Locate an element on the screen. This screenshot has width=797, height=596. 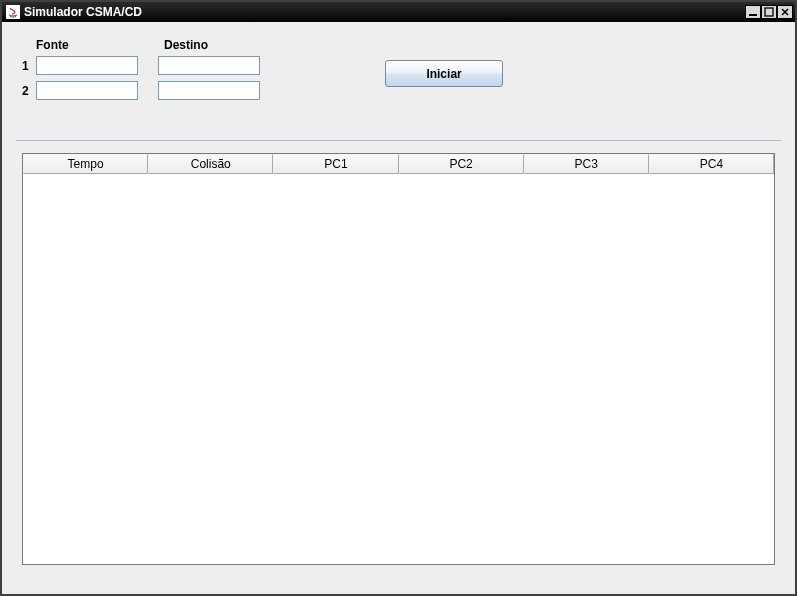
table-header-row: Tempo Colisão PC1 PC2 PC3 PC4 is located at coordinates (398, 164).